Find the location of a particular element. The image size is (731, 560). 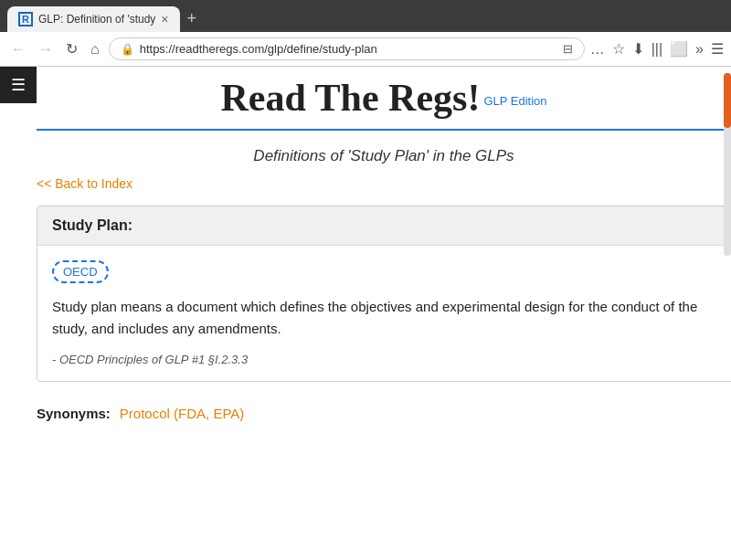

security-icon: 🔒 is located at coordinates (128, 49).